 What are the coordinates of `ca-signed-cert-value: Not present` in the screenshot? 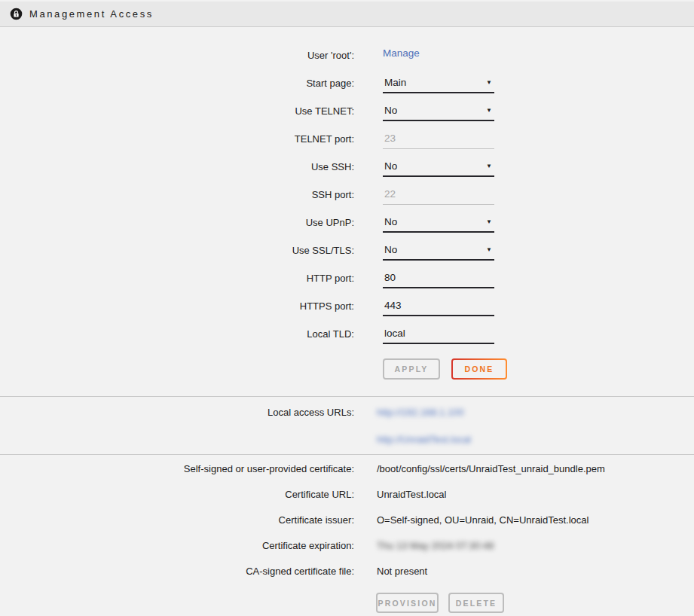 It's located at (402, 568).